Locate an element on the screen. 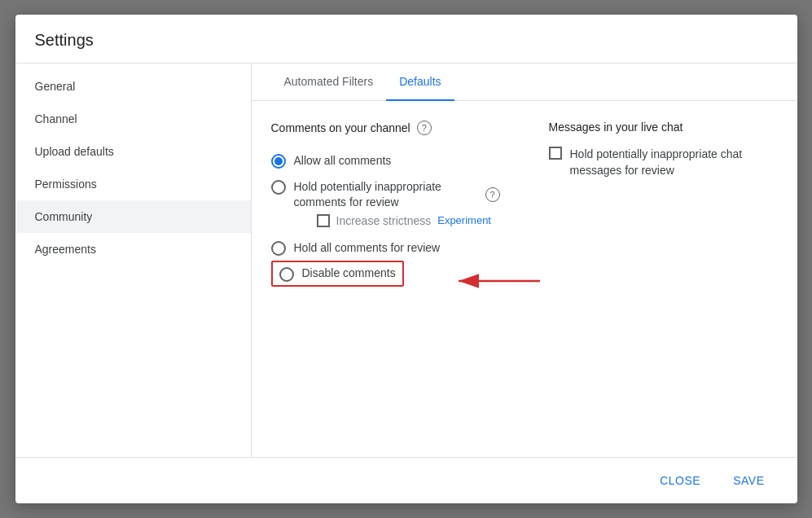  radio-disable-comments-label: Disable comments is located at coordinates (349, 274).